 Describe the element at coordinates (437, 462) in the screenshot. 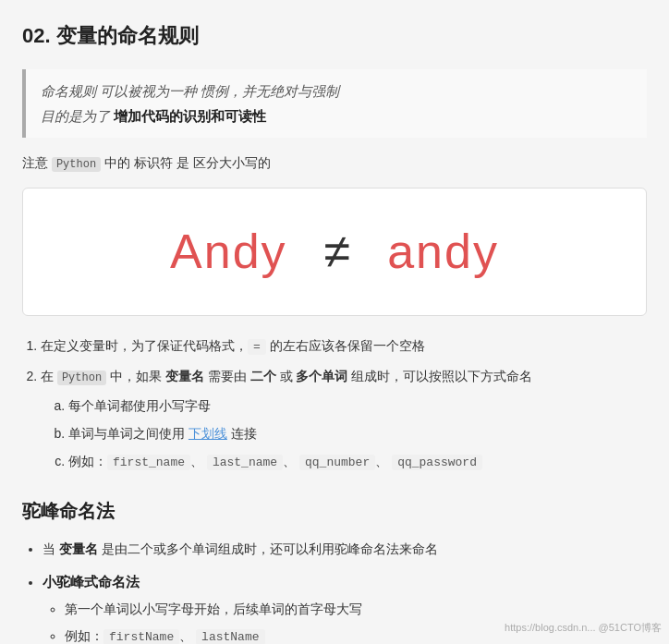

I see `code-qq-password: qq_password` at that location.